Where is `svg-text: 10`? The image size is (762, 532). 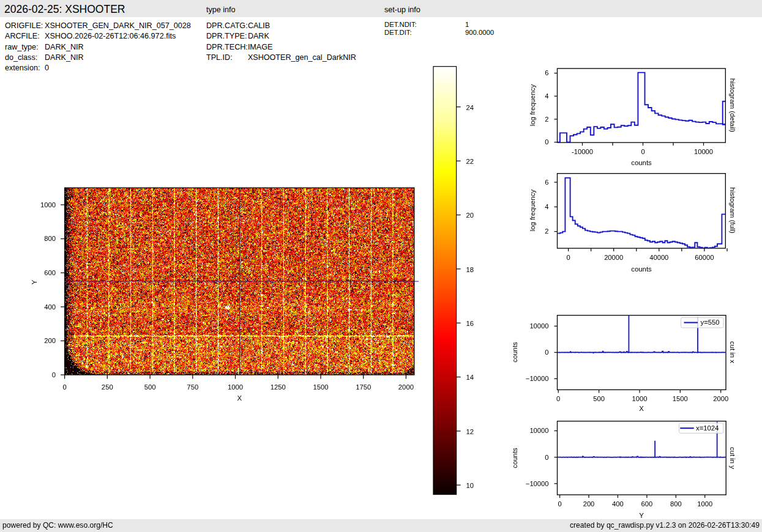 svg-text: 10 is located at coordinates (470, 486).